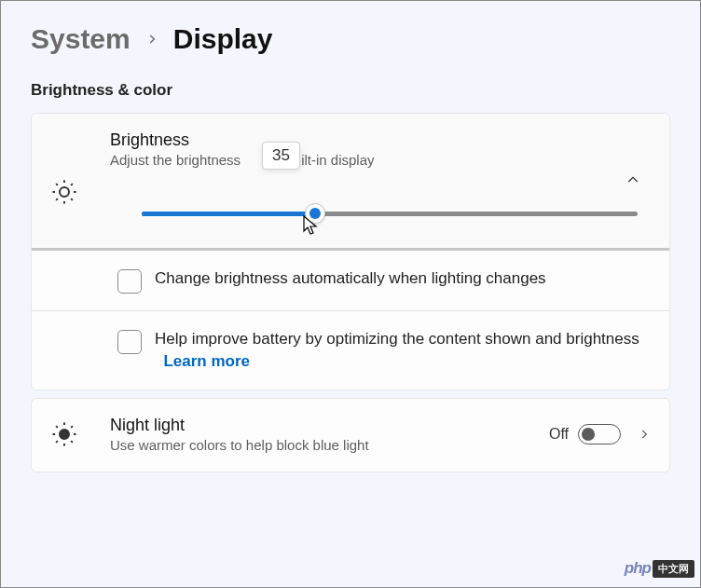  I want to click on brightness-desc: Adjust the brightness XXXX built-in disp…, so click(380, 160).